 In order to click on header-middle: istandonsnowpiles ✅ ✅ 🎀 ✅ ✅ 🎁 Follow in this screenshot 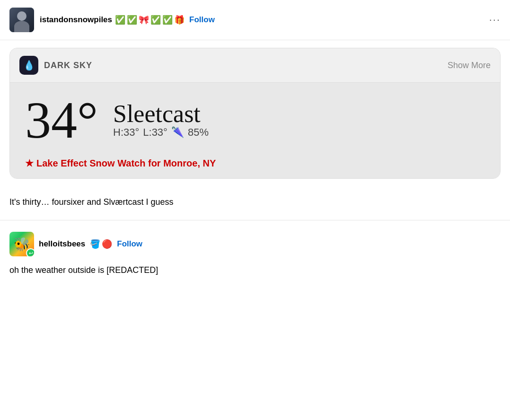, I will do `click(264, 20)`.